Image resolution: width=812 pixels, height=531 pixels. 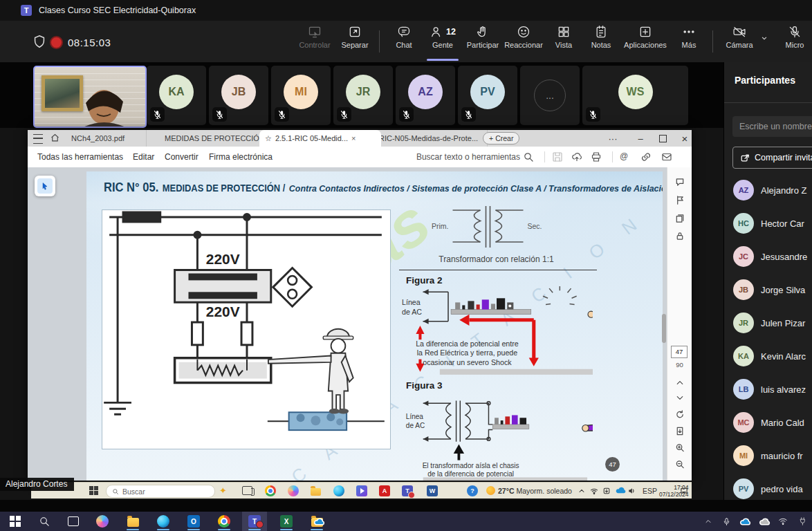 I want to click on print-icon, so click(x=596, y=157).